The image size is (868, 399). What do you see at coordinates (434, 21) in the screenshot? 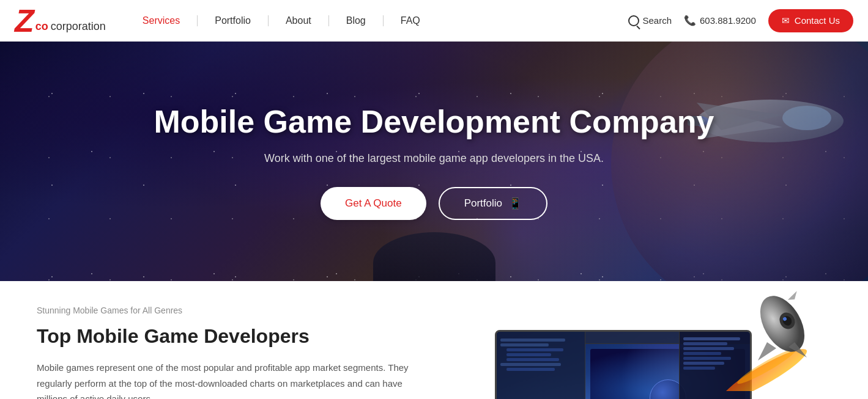
I see `header: Z co corporation Services Portfolio Abou…` at bounding box center [434, 21].